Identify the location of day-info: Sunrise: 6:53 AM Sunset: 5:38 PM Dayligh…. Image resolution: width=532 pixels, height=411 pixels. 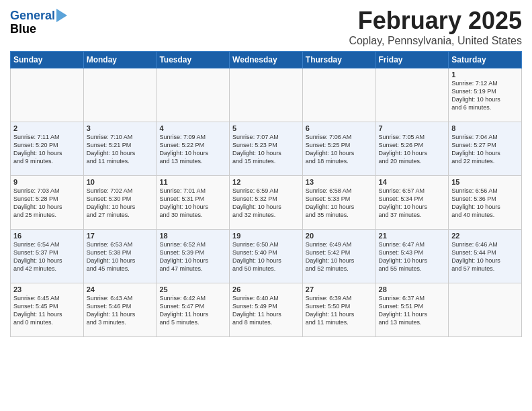
(120, 257).